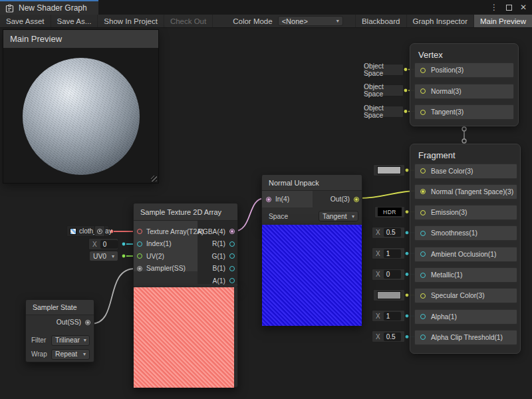 This screenshot has width=532, height=399. I want to click on preview-sphere, so click(81, 116).